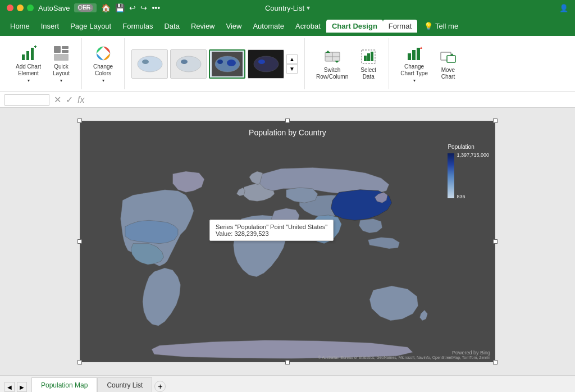 This screenshot has width=575, height=392. Describe the element at coordinates (564, 8) in the screenshot. I see `user-icon: 👤` at that location.